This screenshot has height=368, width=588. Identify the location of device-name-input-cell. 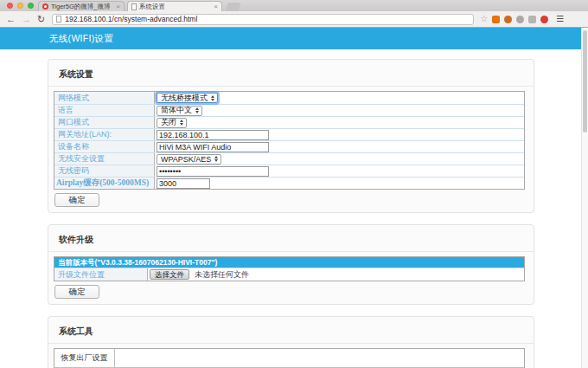
(339, 147).